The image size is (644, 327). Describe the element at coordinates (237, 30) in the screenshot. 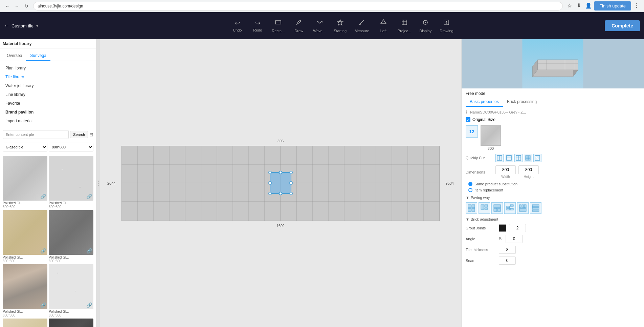

I see `undo-label: Undo` at that location.